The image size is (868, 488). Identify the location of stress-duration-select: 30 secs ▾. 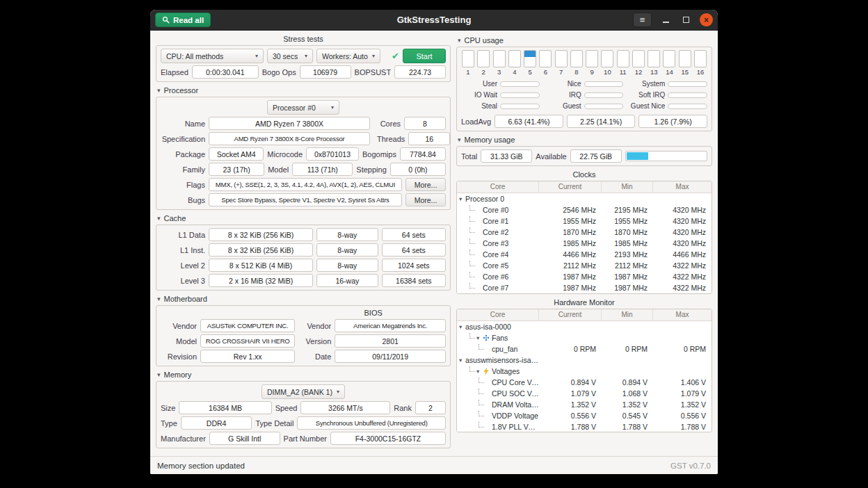
(290, 56).